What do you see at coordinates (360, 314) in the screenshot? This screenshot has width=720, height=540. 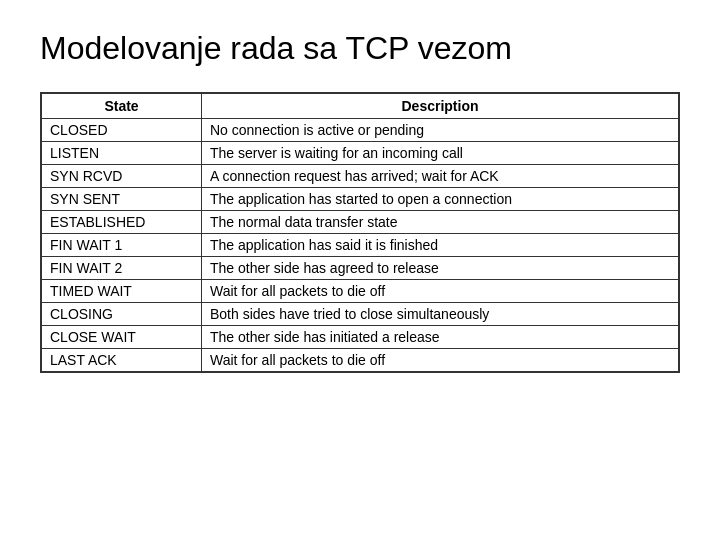 I see `table-row: CLOSINGBoth sides have tried to close si…` at bounding box center [360, 314].